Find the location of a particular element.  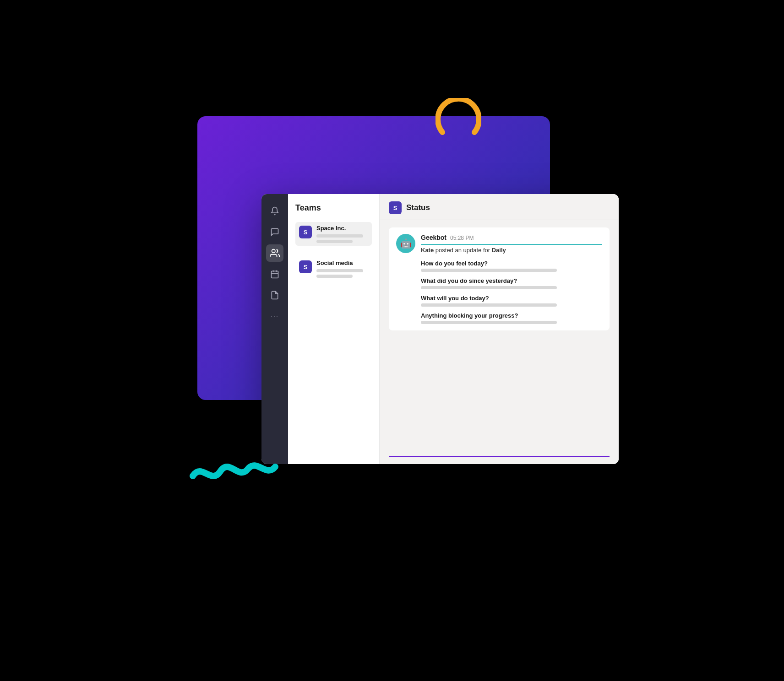

team-item-social-media: S Social media is located at coordinates (333, 269).